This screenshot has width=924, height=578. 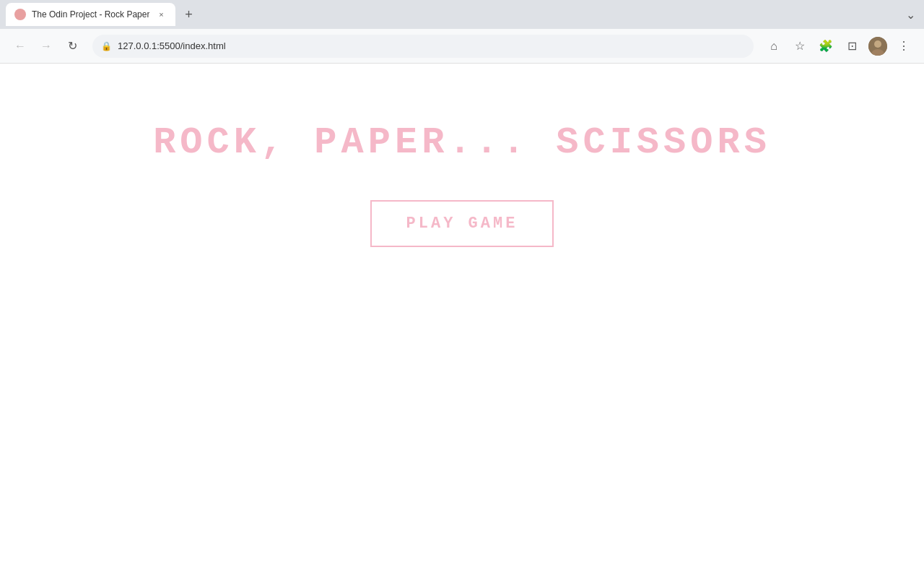 What do you see at coordinates (852, 46) in the screenshot?
I see `layout-button: ⊡` at bounding box center [852, 46].